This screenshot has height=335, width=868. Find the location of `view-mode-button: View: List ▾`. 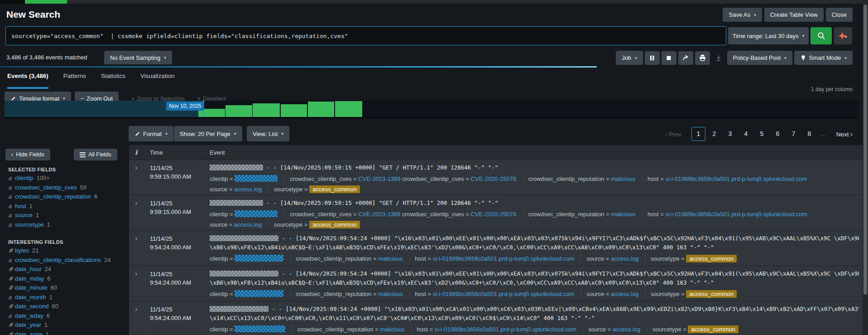

view-mode-button: View: List ▾ is located at coordinates (268, 134).